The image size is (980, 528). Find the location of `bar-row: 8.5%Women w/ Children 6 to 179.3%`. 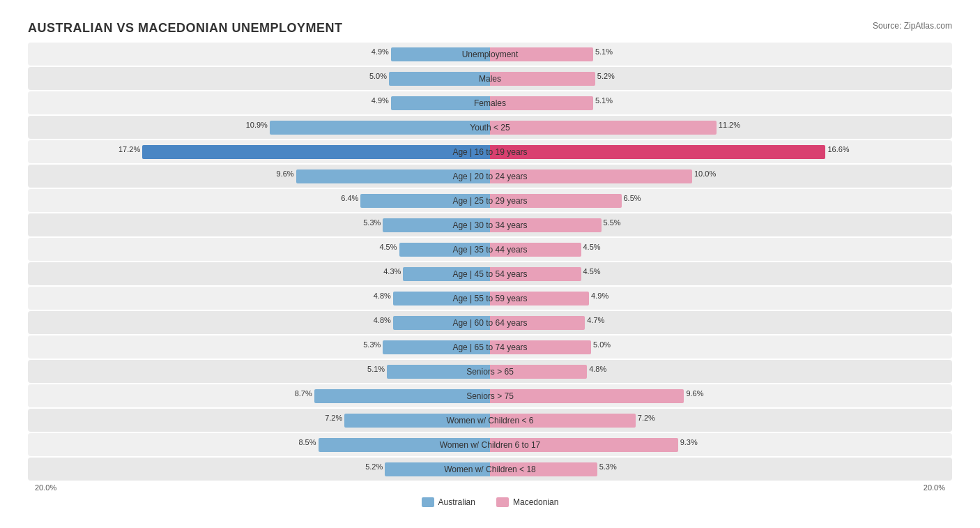

bar-row: 8.5%Women w/ Children 6 to 179.3% is located at coordinates (490, 445).